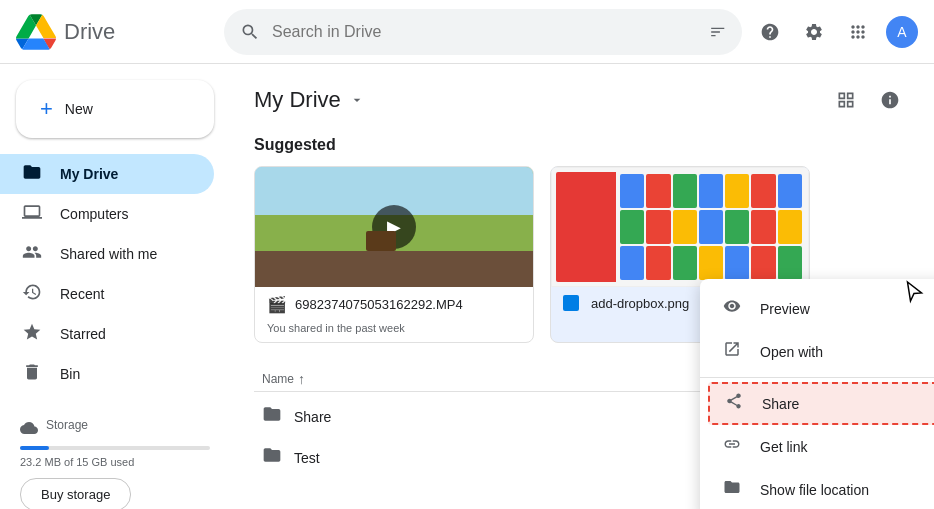 This screenshot has width=934, height=509. I want to click on video-thumbnail: ▶, so click(394, 227).